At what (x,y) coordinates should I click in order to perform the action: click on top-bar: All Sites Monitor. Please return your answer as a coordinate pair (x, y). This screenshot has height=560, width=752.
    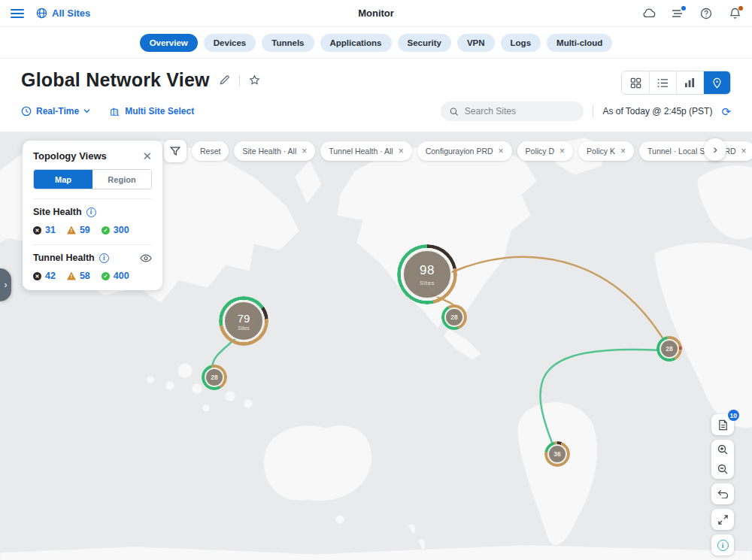
    Looking at the image, I should click on (376, 14).